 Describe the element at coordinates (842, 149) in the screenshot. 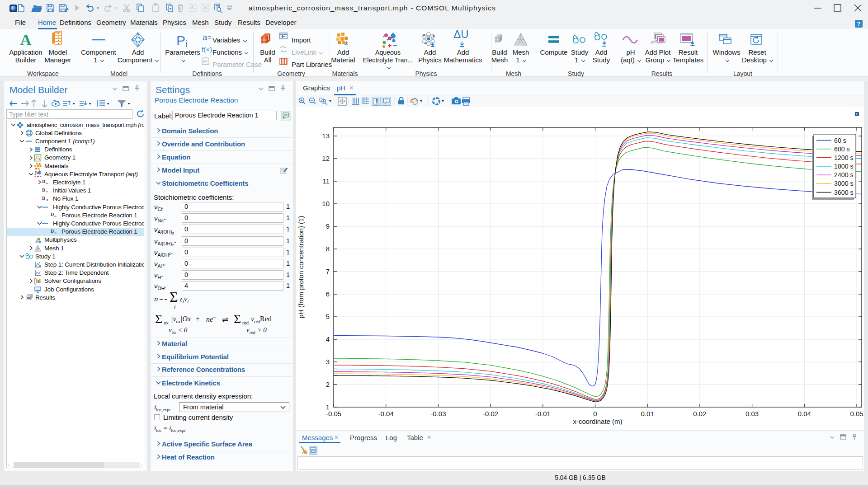

I see `svg-text: 600 s` at that location.